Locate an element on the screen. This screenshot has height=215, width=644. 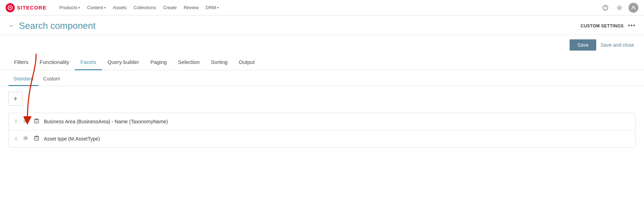
tab-filters: Filters is located at coordinates (21, 63).